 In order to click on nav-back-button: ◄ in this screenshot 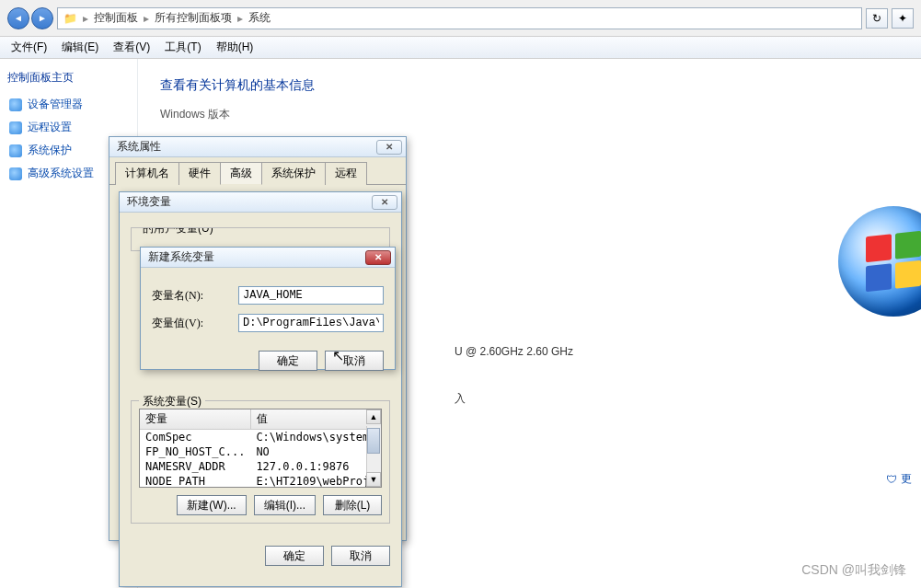, I will do `click(18, 18)`.